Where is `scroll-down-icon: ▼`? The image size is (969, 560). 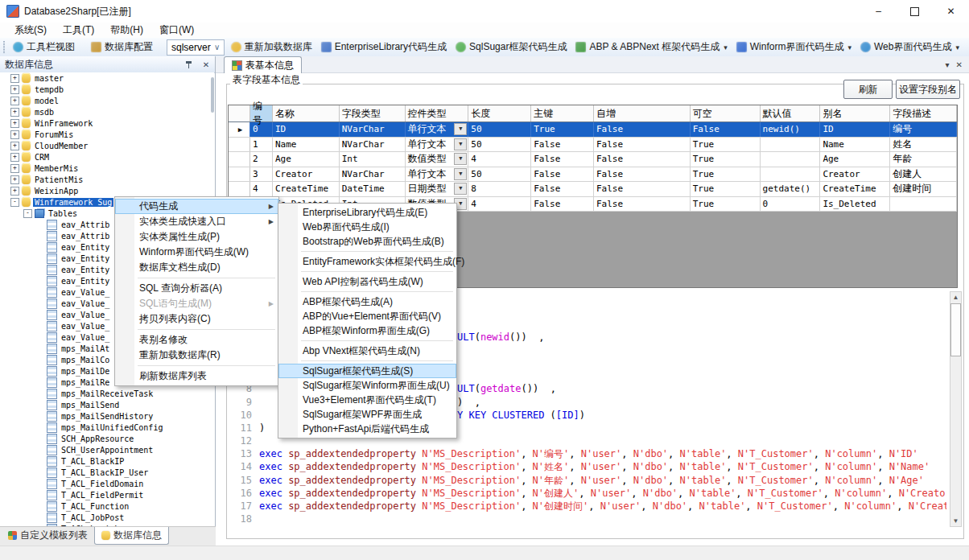 scroll-down-icon: ▼ is located at coordinates (956, 521).